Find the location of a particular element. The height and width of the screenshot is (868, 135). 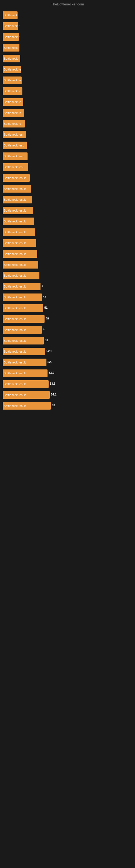

bar-value-outside: 53.2 is located at coordinates (52, 373).